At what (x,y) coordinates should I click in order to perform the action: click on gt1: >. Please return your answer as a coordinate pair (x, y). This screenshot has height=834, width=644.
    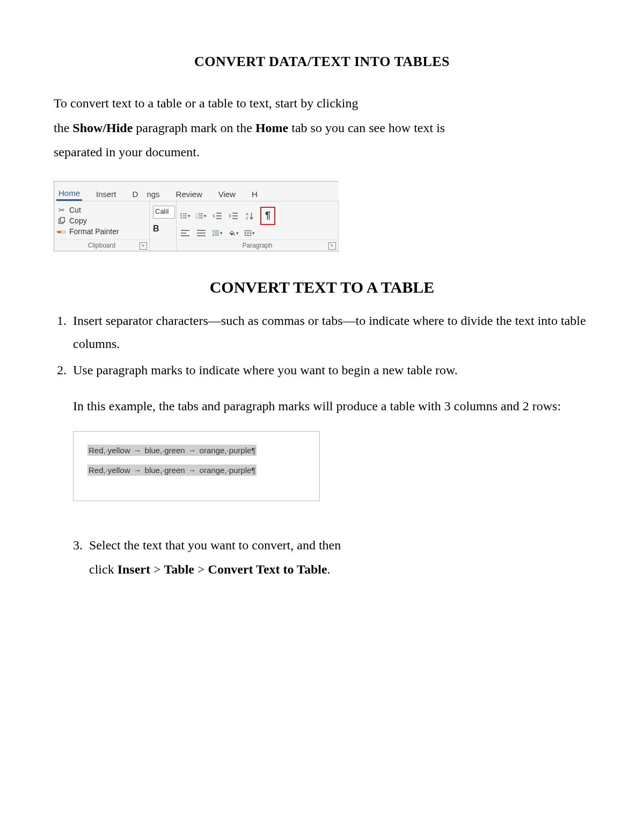
    Looking at the image, I should click on (157, 569).